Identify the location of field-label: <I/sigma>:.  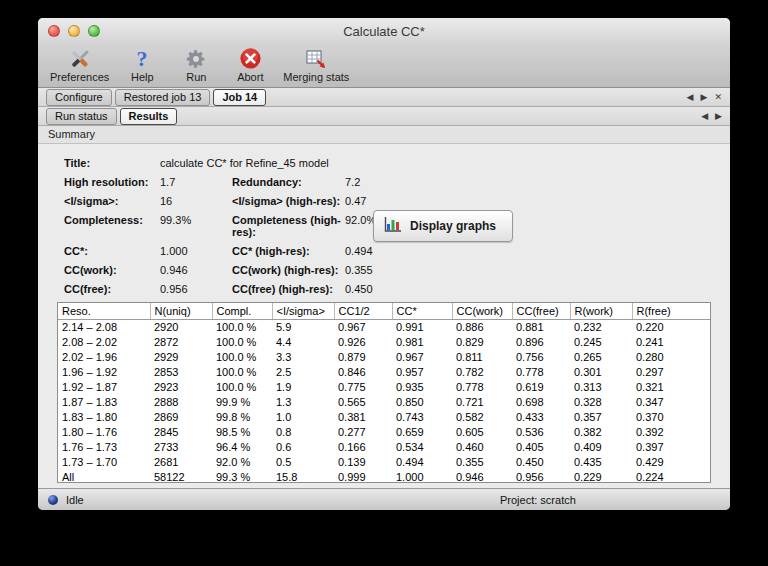
(112, 201).